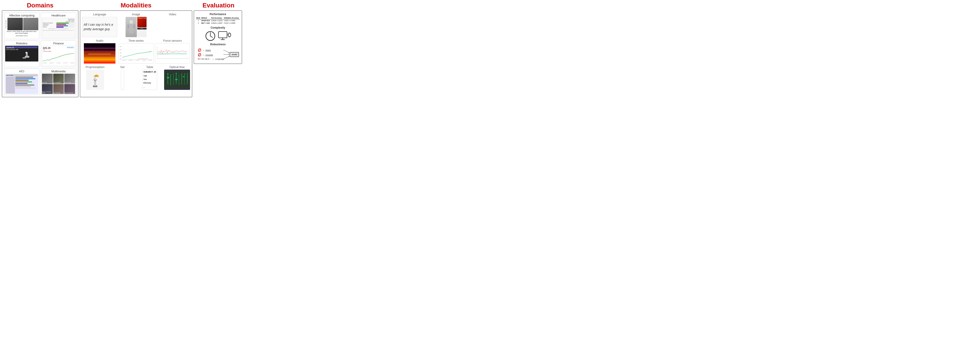 The width and height of the screenshot is (980, 362). Describe the element at coordinates (47, 93) in the screenshot. I see `multimedia-label-4: BIKING THROUGH SNOW` at that location.